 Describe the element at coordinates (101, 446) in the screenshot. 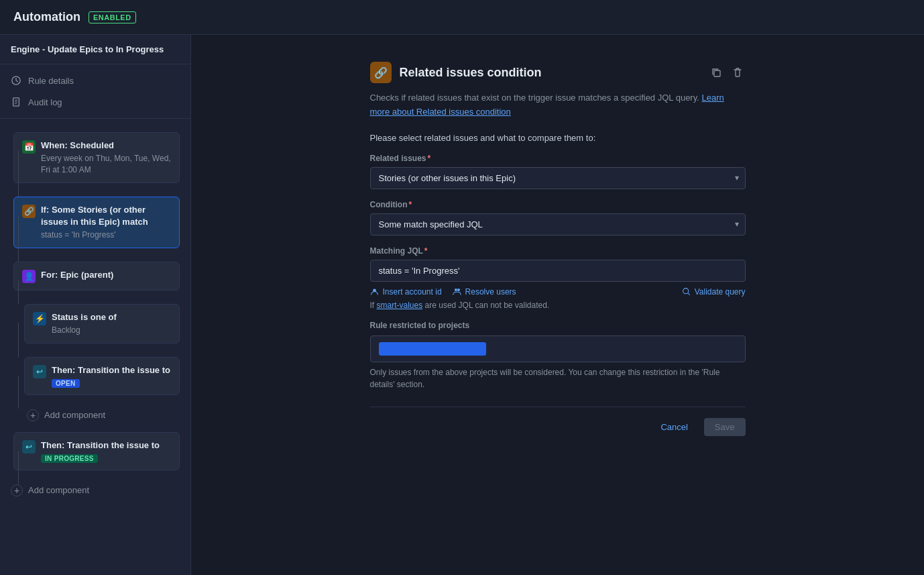

I see `action-progress-title: Then: Transition the issue to` at that location.